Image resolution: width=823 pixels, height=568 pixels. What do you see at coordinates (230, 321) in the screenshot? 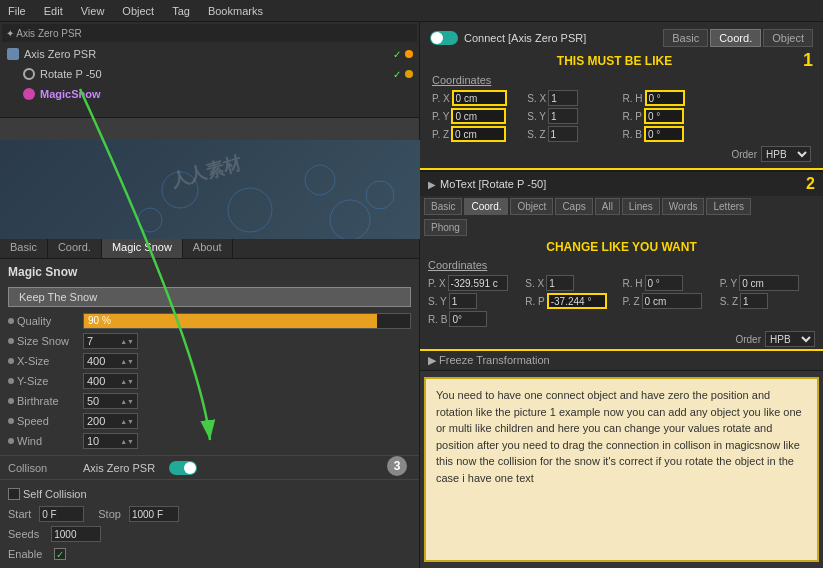
I see `quality-slider-fill` at bounding box center [230, 321].